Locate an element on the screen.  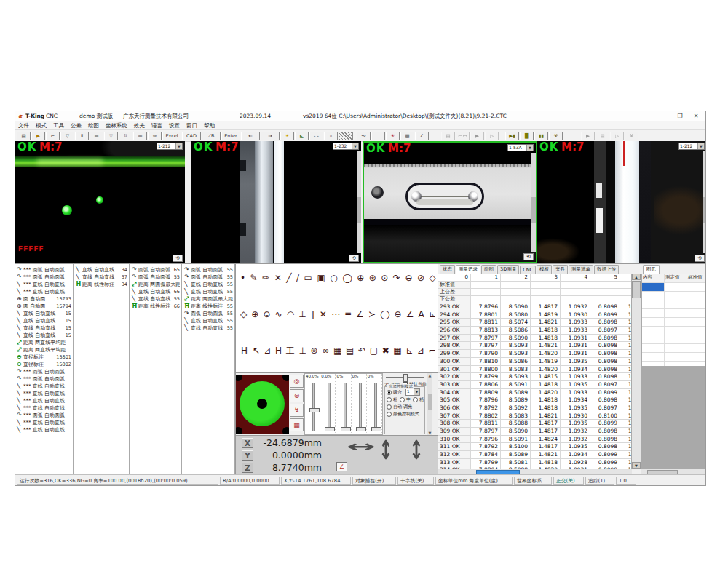
toolbar-probe: ⌐ is located at coordinates (52, 136).